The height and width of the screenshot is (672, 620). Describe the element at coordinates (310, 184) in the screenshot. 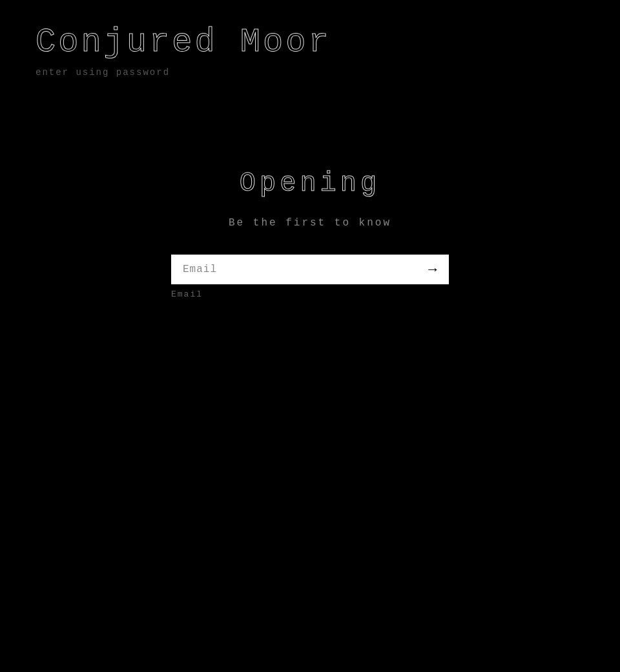

I see `opening-title: Opening` at that location.